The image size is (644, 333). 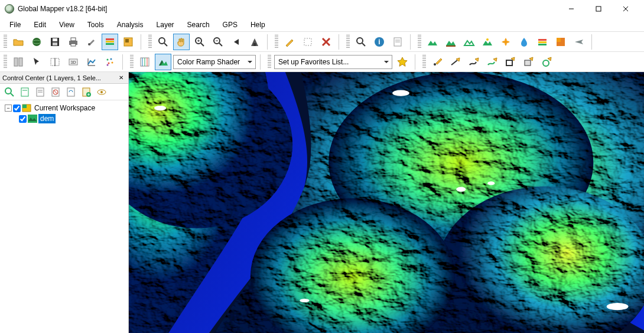 What do you see at coordinates (214, 62) in the screenshot?
I see `shader-dropdown: Color Ramp Shader` at bounding box center [214, 62].